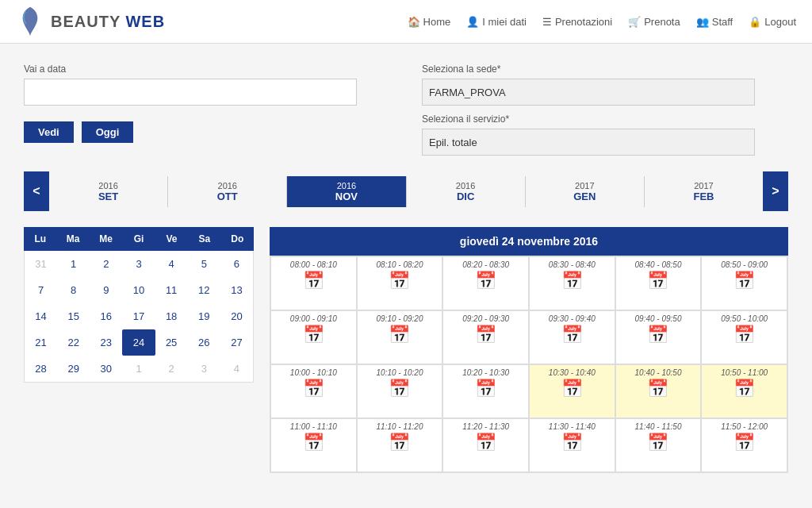 The width and height of the screenshot is (812, 508). I want to click on nav-prenota: 🛒 Prenota, so click(654, 22).